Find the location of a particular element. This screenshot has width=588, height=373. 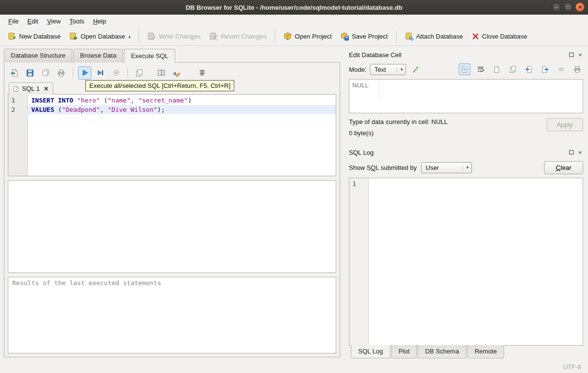

print-cell-button is located at coordinates (577, 69).